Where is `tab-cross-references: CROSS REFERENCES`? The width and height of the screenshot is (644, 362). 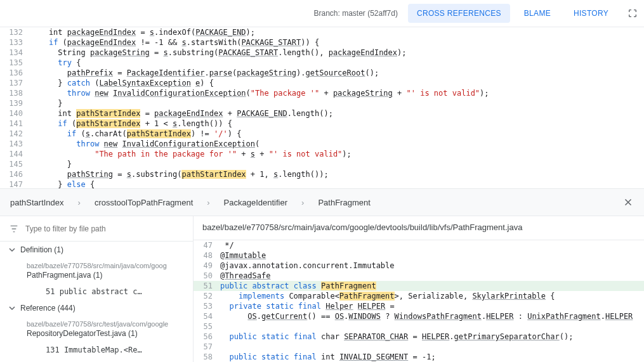 tab-cross-references: CROSS REFERENCES is located at coordinates (459, 13).